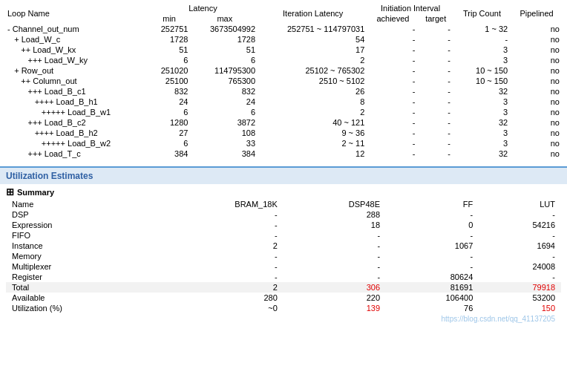  Describe the element at coordinates (313, 154) in the screenshot. I see `iter-lat-cell: 12` at that location.